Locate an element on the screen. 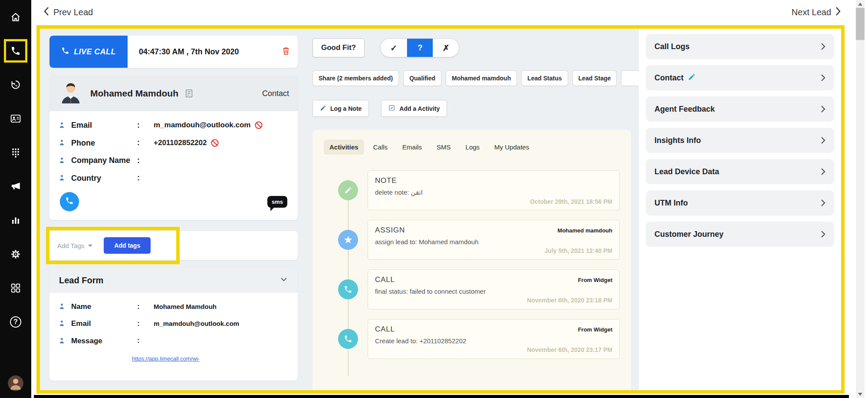  timeline-item-call: CALL From Widget final status: failed to… is located at coordinates (472, 289).